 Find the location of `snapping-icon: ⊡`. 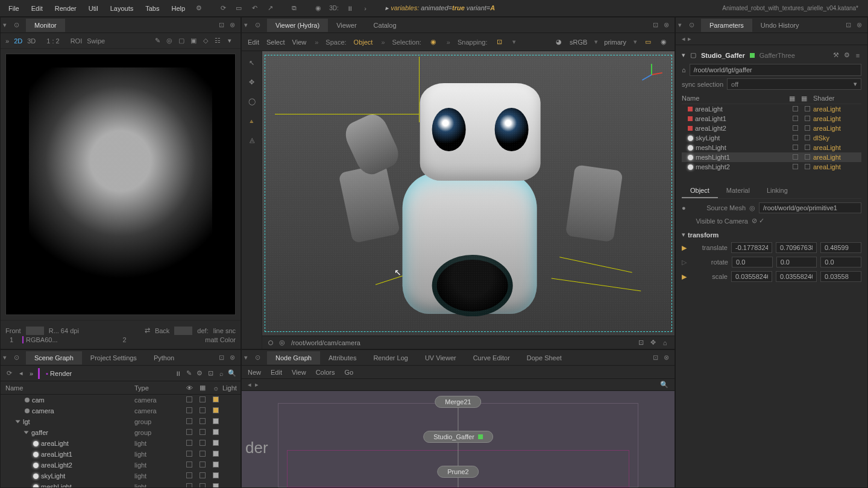

snapping-icon: ⊡ is located at coordinates (499, 42).